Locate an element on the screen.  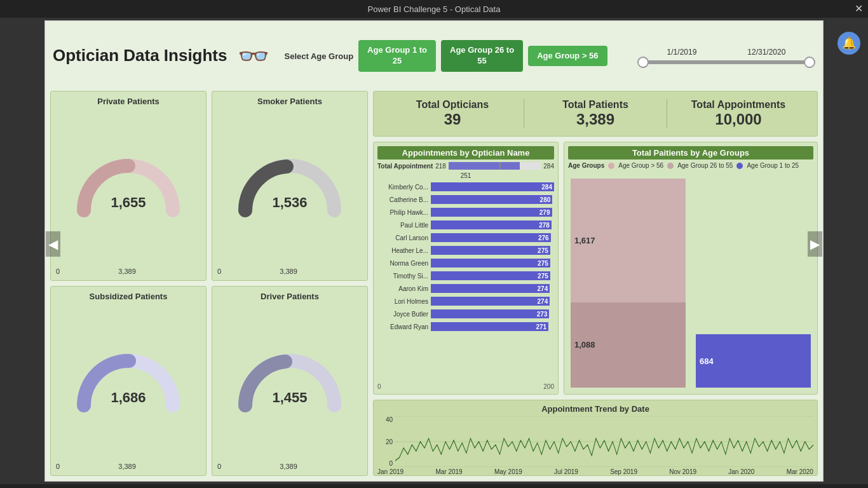
total-patients-value: 3,389 is located at coordinates (595, 119).